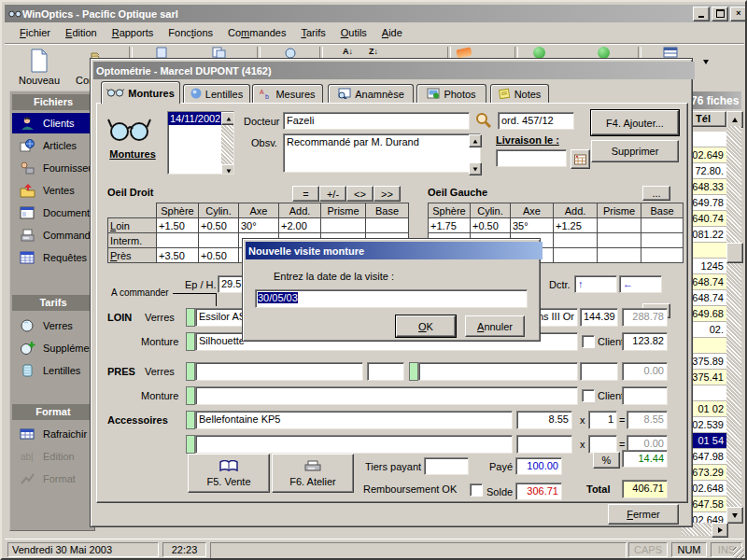  I want to click on sidebar-item-fournisseurs: Fournisseurs, so click(53, 168).